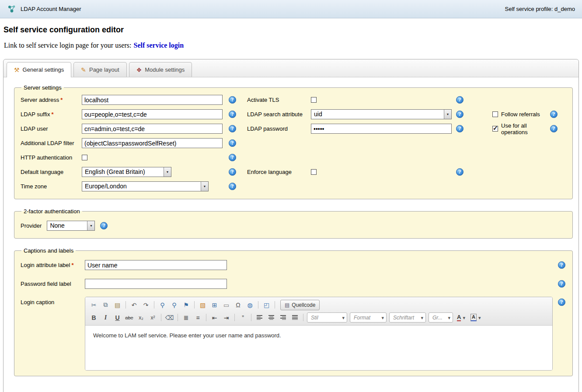  Describe the element at coordinates (170, 318) in the screenshot. I see `remove-format-icon: ⌫` at that location.